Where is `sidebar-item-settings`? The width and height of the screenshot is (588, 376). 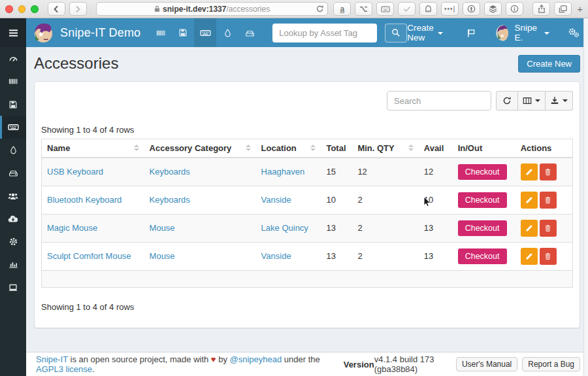
sidebar-item-settings is located at coordinates (13, 242).